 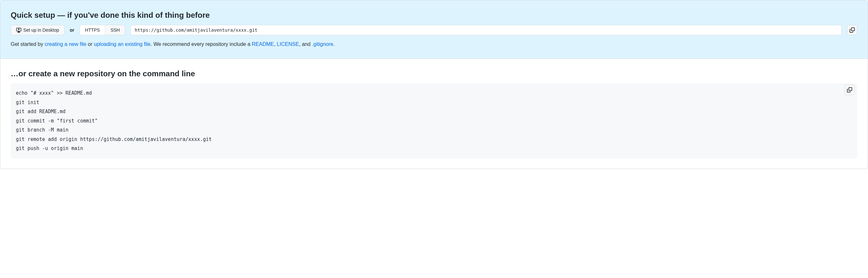 I want to click on protocol-https-button: HTTPS, so click(x=92, y=30).